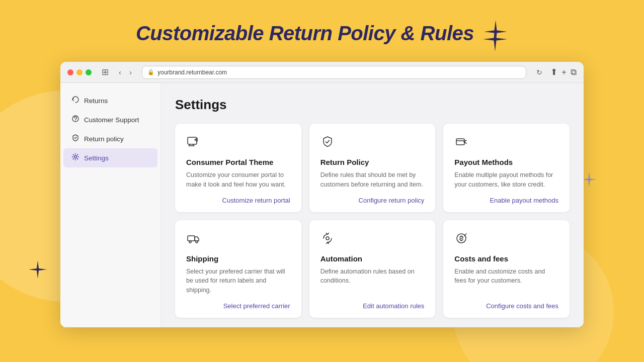  What do you see at coordinates (574, 72) in the screenshot?
I see `tab-overview-button: ⧉` at bounding box center [574, 72].